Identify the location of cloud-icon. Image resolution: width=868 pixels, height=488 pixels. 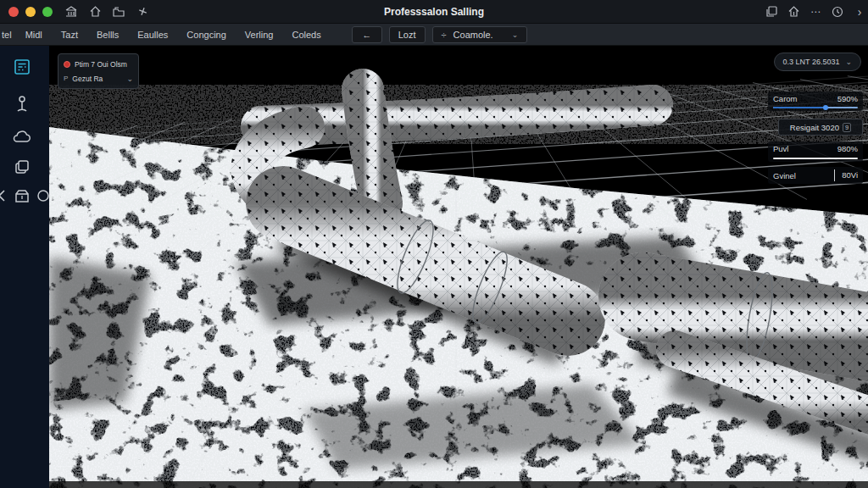
(22, 136).